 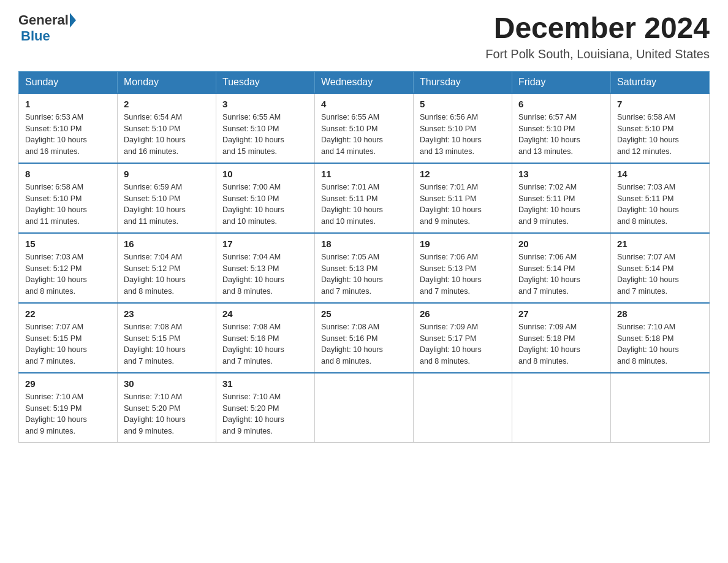 I want to click on day-info: Sunrise: 6:55 AMSunset: 5:10 PMDaylight:…, so click(x=364, y=135).